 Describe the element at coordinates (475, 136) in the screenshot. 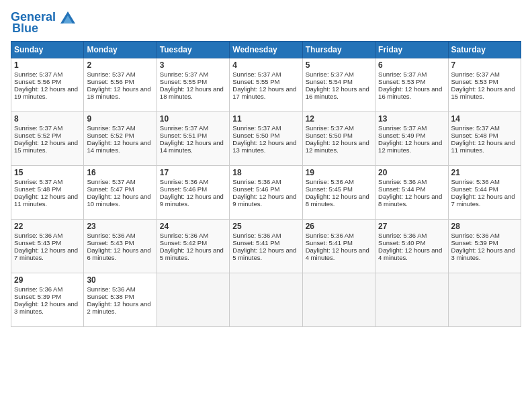

I see `sunset-text: Sunset: 5:48 PM` at that location.